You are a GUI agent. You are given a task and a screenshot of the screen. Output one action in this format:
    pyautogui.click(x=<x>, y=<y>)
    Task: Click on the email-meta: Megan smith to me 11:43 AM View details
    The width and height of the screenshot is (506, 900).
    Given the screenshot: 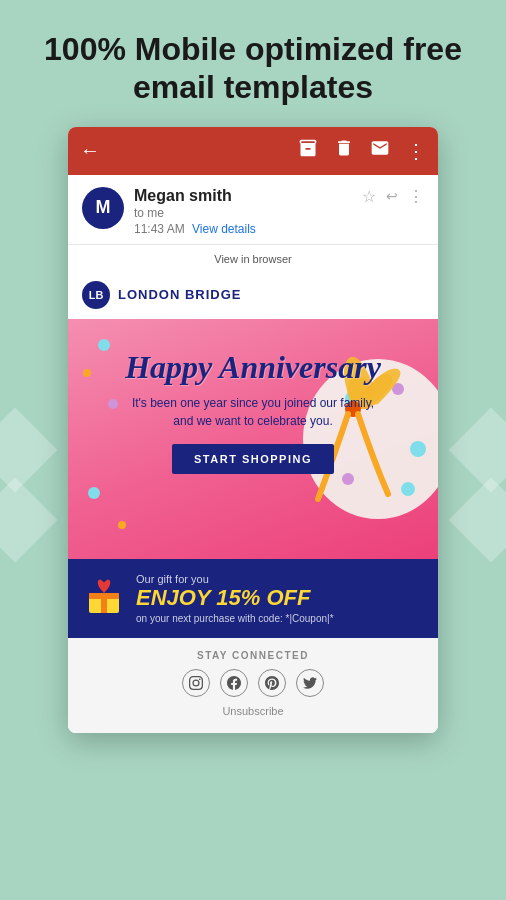 What is the action you would take?
    pyautogui.click(x=243, y=212)
    